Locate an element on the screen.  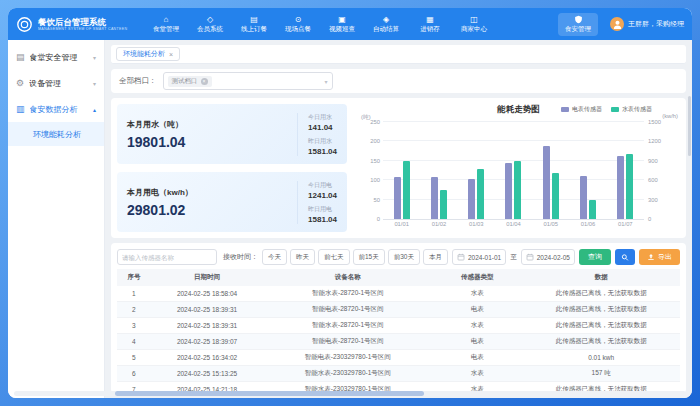
sidebar-subitem-env-energy: 环境能耗分析 is located at coordinates (56, 134).